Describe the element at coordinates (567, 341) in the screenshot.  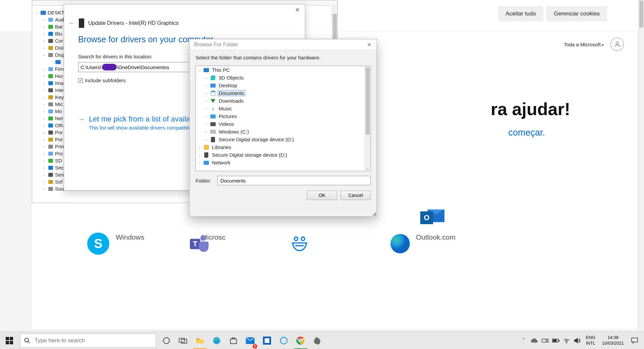
I see `wifi-tray-icon` at that location.